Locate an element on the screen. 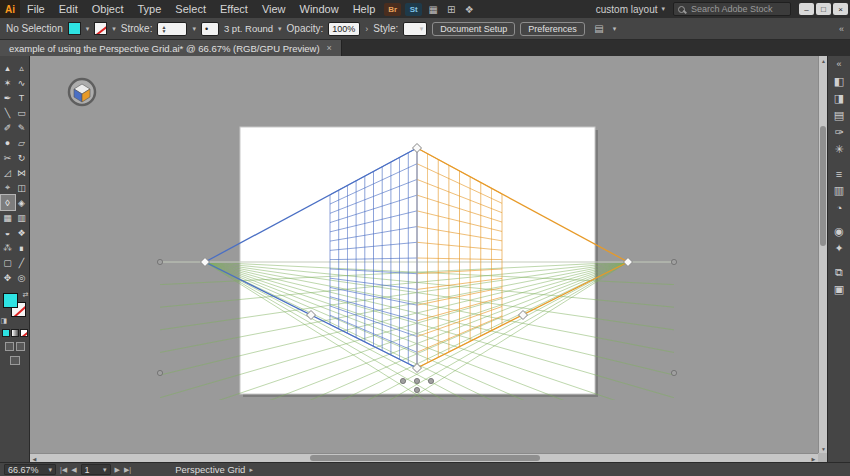  draw-normal-icon is located at coordinates (10, 346).